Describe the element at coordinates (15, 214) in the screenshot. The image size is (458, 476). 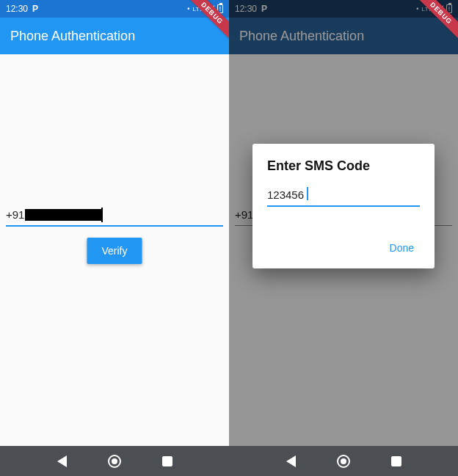
I see `phone-prefix: +91` at that location.